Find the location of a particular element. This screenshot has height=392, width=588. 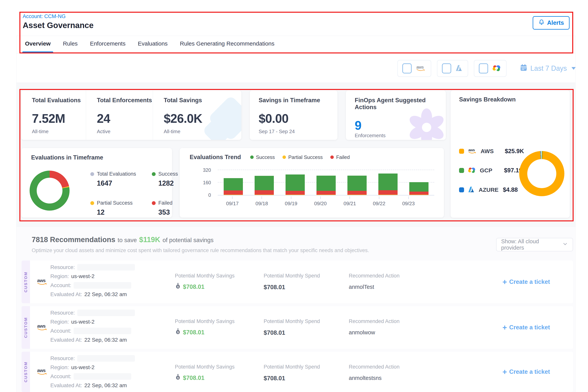

legend-item-azure: AZURE $4.88 is located at coordinates (492, 190).